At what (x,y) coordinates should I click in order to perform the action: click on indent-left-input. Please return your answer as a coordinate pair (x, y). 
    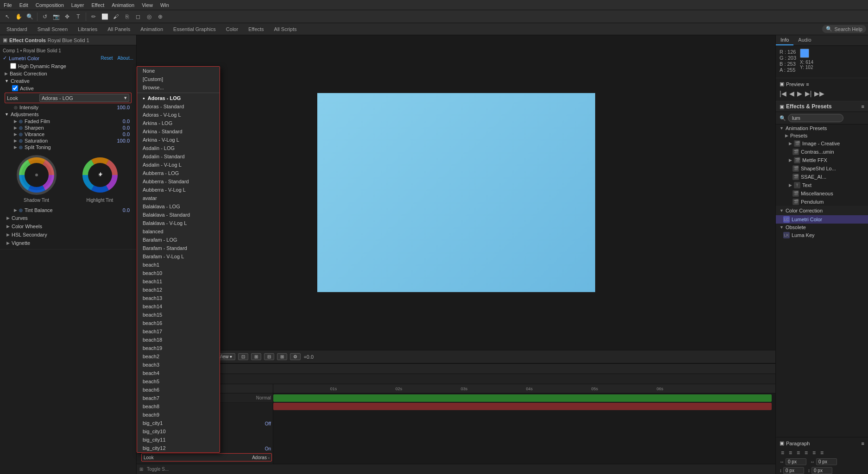
    Looking at the image, I should click on (796, 462).